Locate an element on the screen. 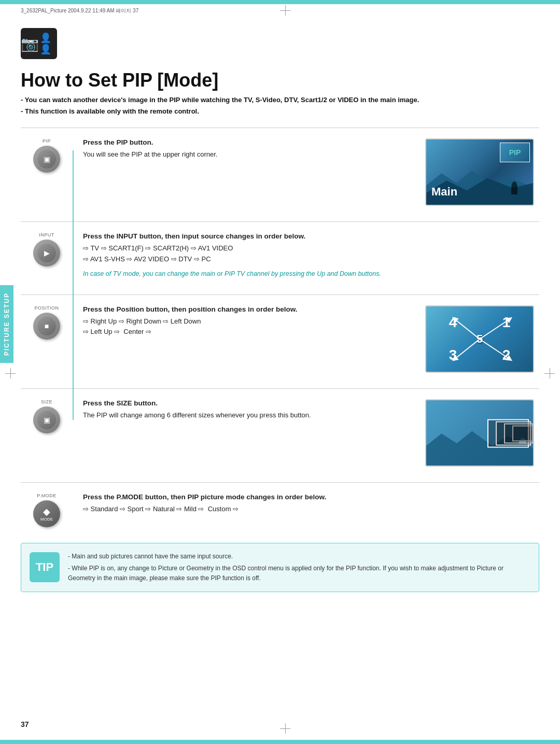 The width and height of the screenshot is (560, 744). pip-screen-preview: Main PIP is located at coordinates (480, 172).